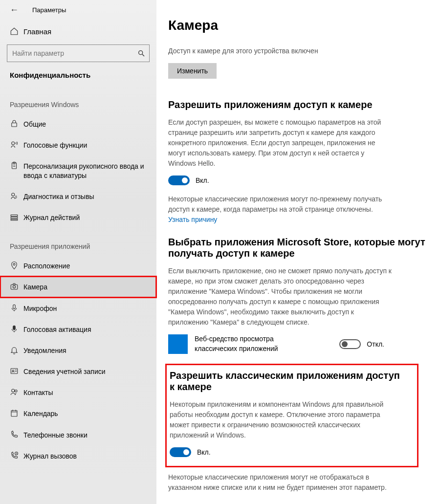 The width and height of the screenshot is (440, 504). I want to click on group-windows-permissions: Разрешения Windows, so click(78, 100).